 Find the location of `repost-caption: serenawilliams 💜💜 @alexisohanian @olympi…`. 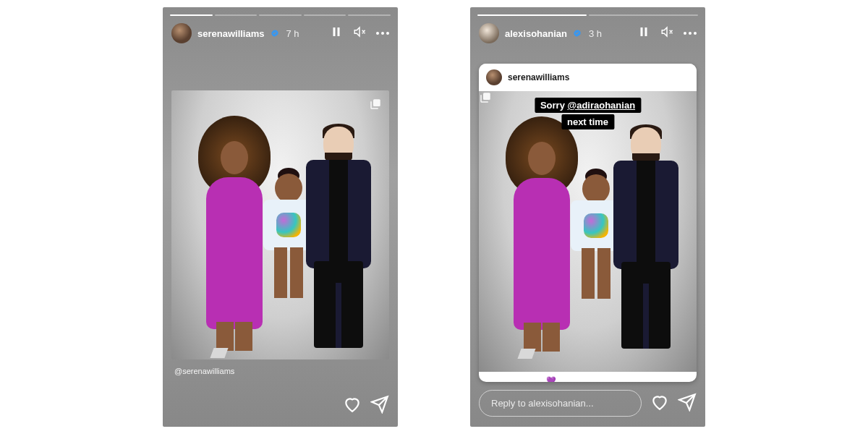

repost-caption: serenawilliams 💜💜 @alexisohanian @olympi… is located at coordinates (587, 377).